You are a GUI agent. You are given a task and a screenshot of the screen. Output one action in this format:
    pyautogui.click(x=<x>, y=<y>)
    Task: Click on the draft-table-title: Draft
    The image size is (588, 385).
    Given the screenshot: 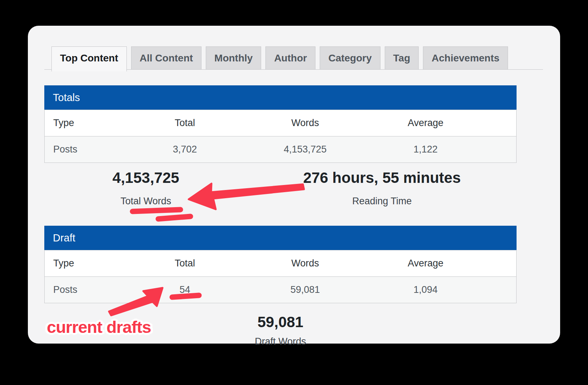 What is the action you would take?
    pyautogui.click(x=280, y=238)
    